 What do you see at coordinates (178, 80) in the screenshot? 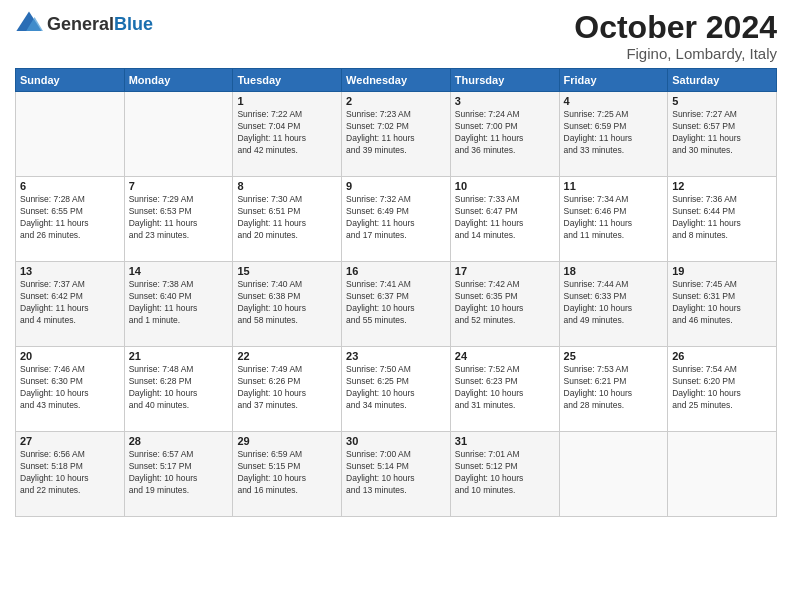
I see `weekday-header-monday: Monday` at bounding box center [178, 80].